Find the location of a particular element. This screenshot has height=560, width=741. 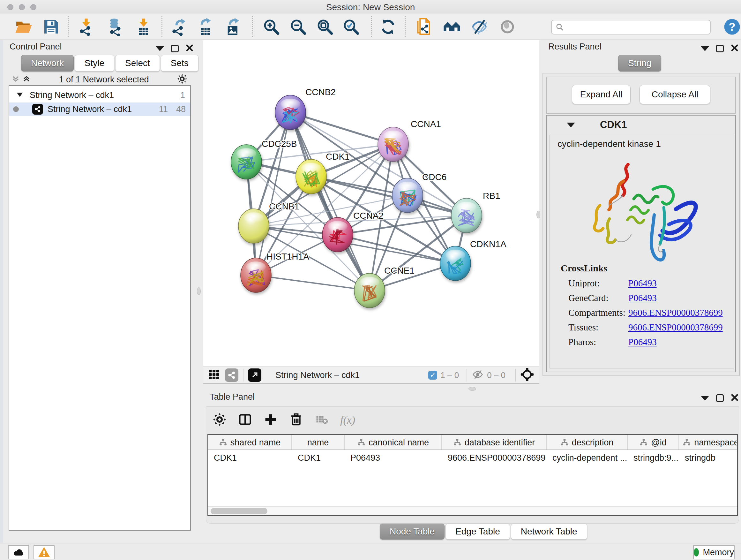

network-node-CDC25B is located at coordinates (247, 162).